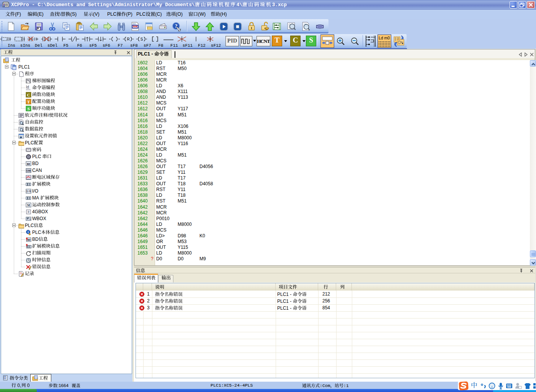  Describe the element at coordinates (29, 95) in the screenshot. I see `svg-text: C` at that location.